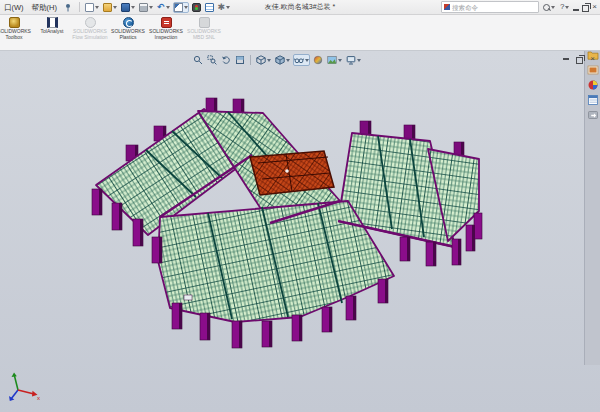  Describe the element at coordinates (196, 8) in the screenshot. I see `traffic-light-icon` at that location.